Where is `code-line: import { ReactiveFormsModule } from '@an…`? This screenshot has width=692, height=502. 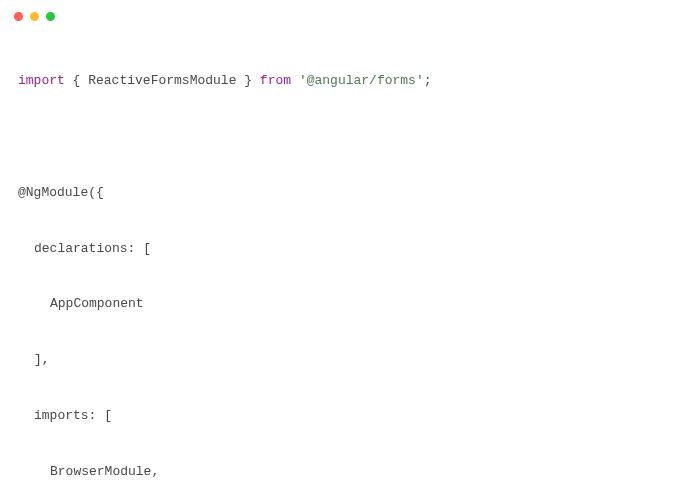
code-line: import { ReactiveFormsModule } from '@an… is located at coordinates (346, 81).